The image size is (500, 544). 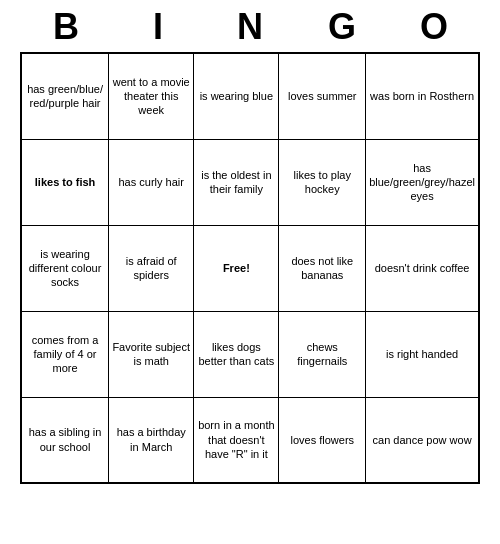 What do you see at coordinates (152, 182) in the screenshot?
I see `grid-cell-1-1: has curly hair` at bounding box center [152, 182].